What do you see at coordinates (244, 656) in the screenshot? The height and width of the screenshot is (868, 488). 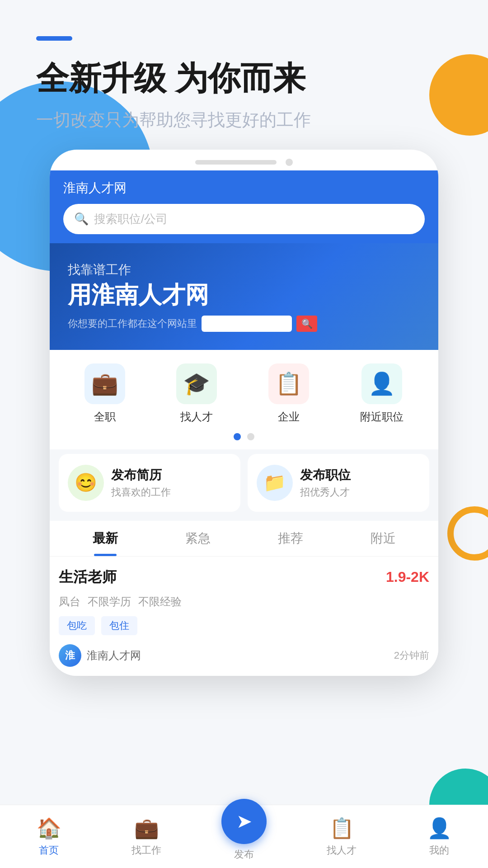 I see `job-footer: 淮 淮南人才网 2分钟前` at bounding box center [244, 656].